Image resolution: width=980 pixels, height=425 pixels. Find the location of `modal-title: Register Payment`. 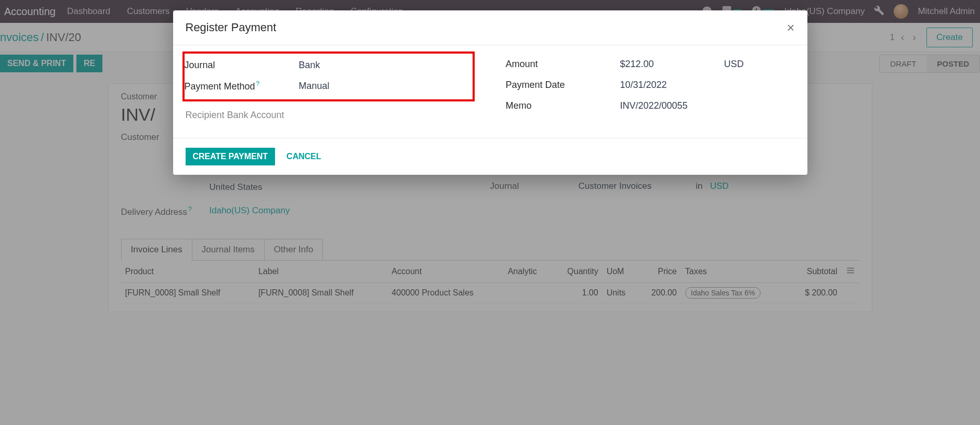

modal-title: Register Payment is located at coordinates (231, 28).